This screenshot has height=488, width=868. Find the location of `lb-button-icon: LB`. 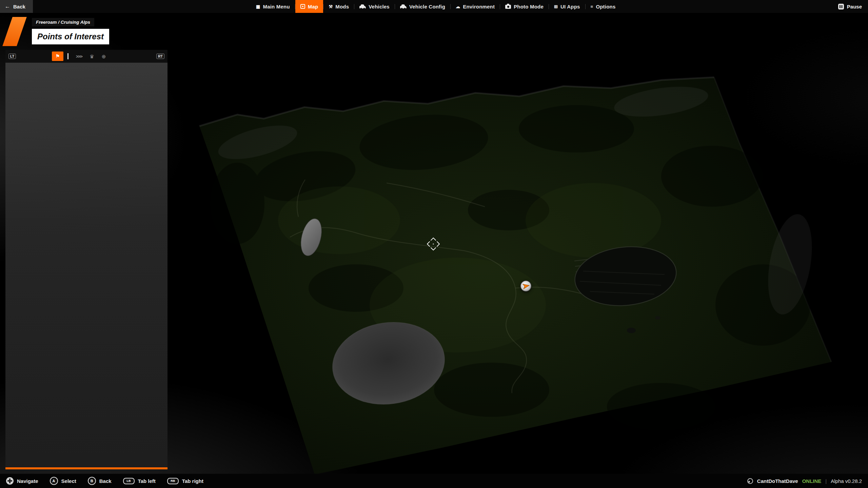

lb-button-icon: LB is located at coordinates (129, 481).